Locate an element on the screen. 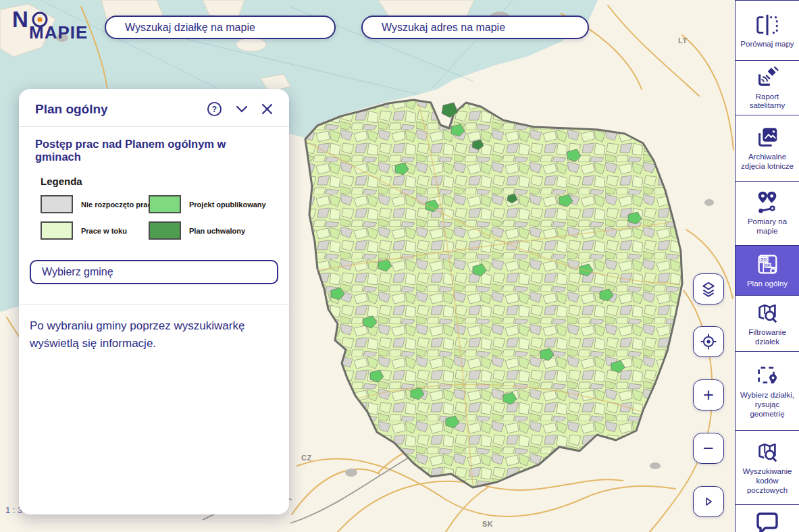 The image size is (799, 532). sidebar-item-filtrowanie-dzialek: Filtrowanie działek is located at coordinates (767, 324).